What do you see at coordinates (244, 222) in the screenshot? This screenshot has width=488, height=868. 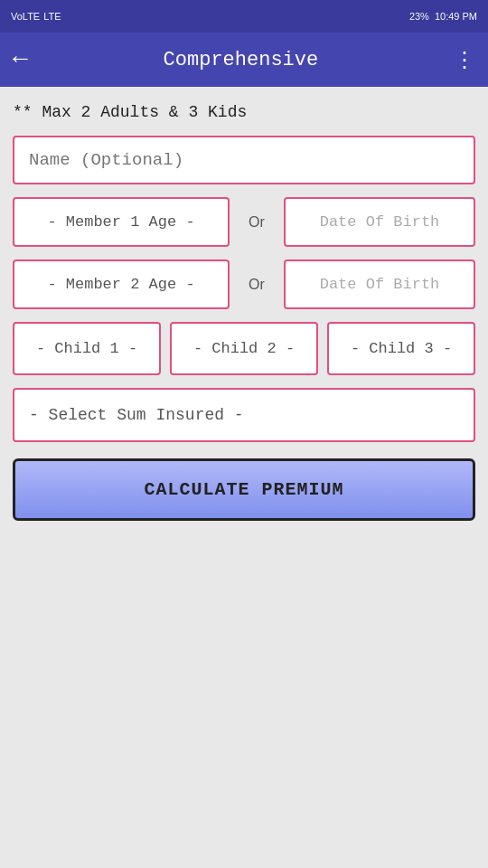 I see `member1-row: - Member 1 Age - Or Date Of Birth` at bounding box center [244, 222].